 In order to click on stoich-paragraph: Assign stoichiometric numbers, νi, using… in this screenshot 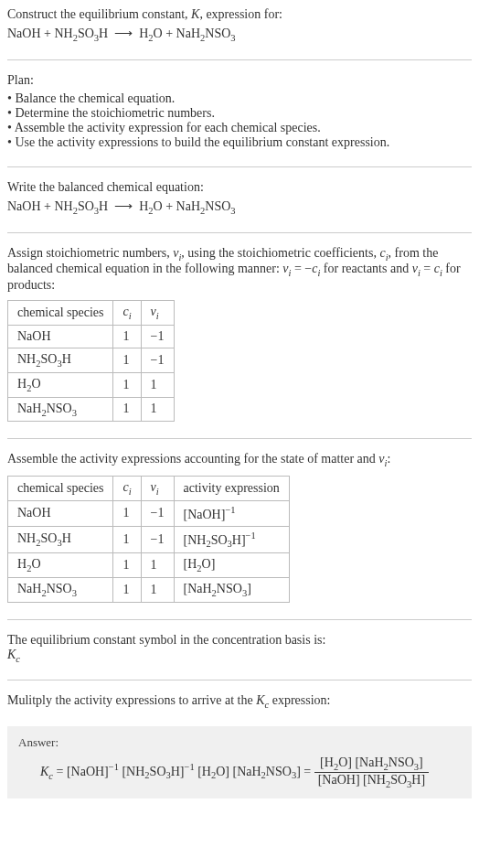, I will do `click(240, 270)`.